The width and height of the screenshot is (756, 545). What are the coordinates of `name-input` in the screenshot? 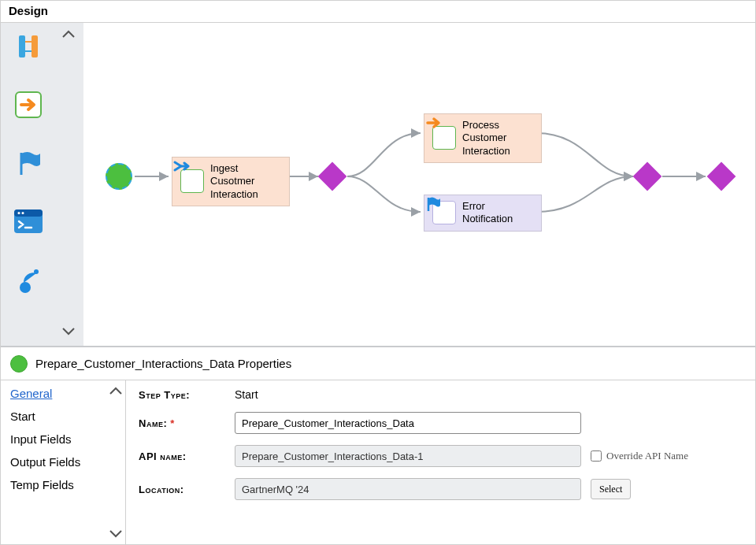 It's located at (408, 423).